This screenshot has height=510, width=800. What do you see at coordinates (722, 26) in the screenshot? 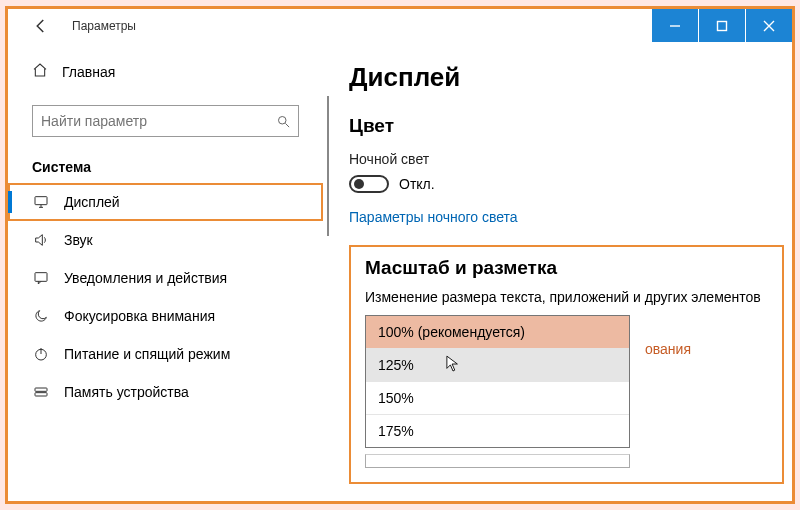
I see `maximize-button` at bounding box center [722, 26].